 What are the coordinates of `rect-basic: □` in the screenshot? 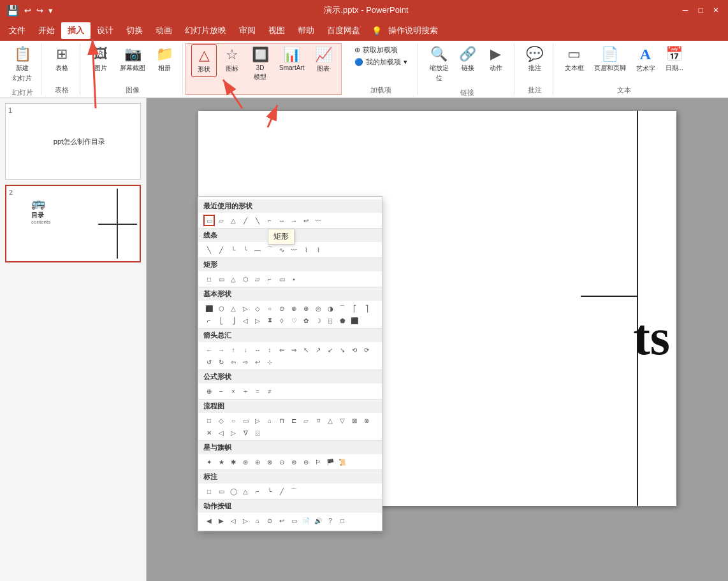 It's located at (209, 279).